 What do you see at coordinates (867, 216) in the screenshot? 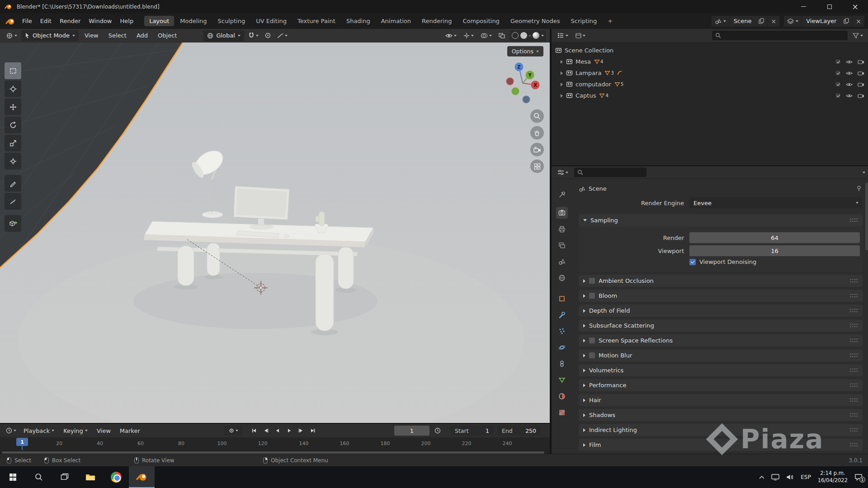
I see `properties-scrollbar` at bounding box center [867, 216].